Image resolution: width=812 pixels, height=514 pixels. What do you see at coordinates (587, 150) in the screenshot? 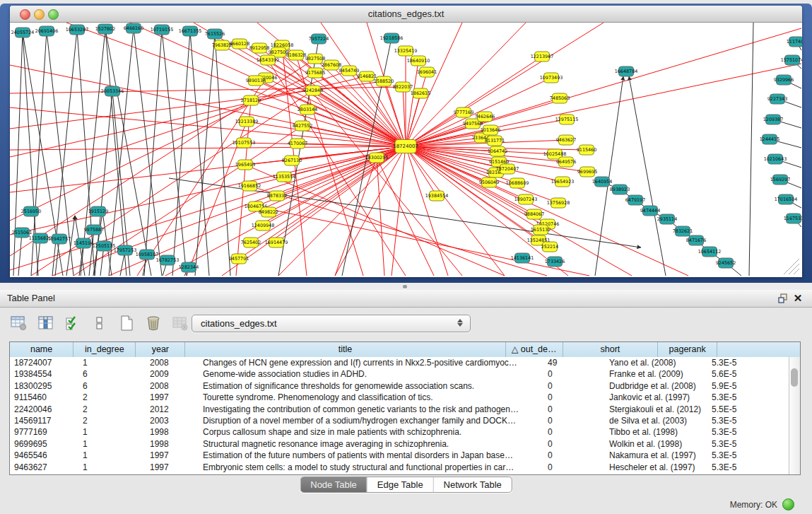
I see `network-node: 9115460` at bounding box center [587, 150].